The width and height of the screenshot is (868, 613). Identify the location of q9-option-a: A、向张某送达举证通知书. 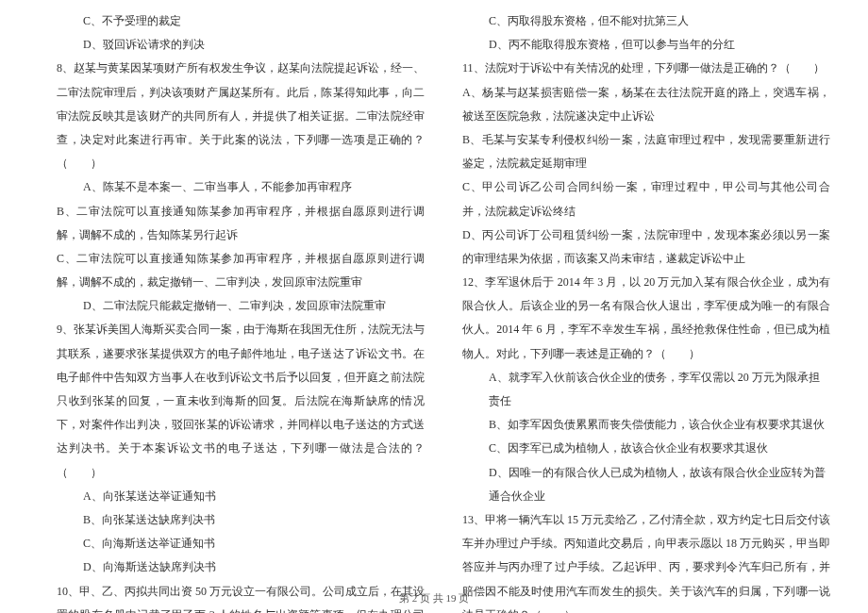
(241, 496).